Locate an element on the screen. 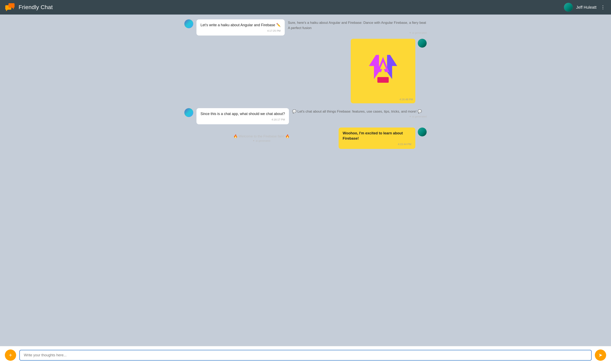 Image resolution: width=611 pixels, height=364 pixels. bubble-text-4: Woohoo, I'm excited to learn about Fireb… is located at coordinates (373, 136).